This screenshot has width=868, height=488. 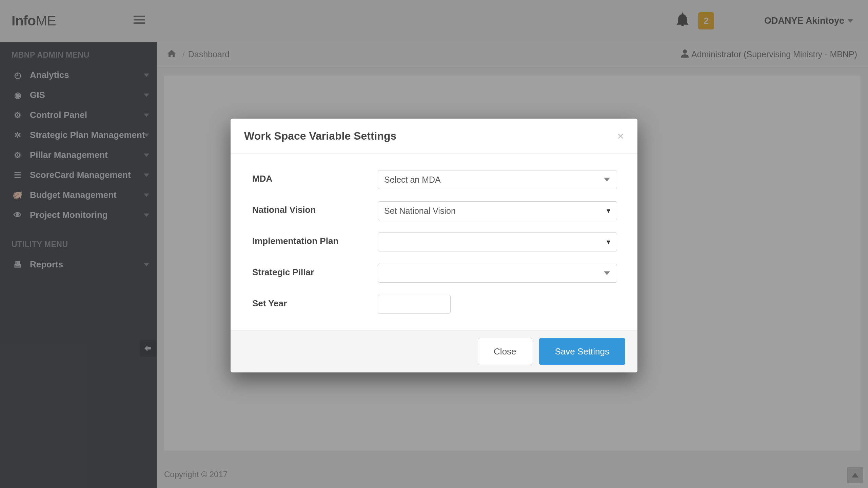 What do you see at coordinates (505, 351) in the screenshot?
I see `close-button: Close` at bounding box center [505, 351].